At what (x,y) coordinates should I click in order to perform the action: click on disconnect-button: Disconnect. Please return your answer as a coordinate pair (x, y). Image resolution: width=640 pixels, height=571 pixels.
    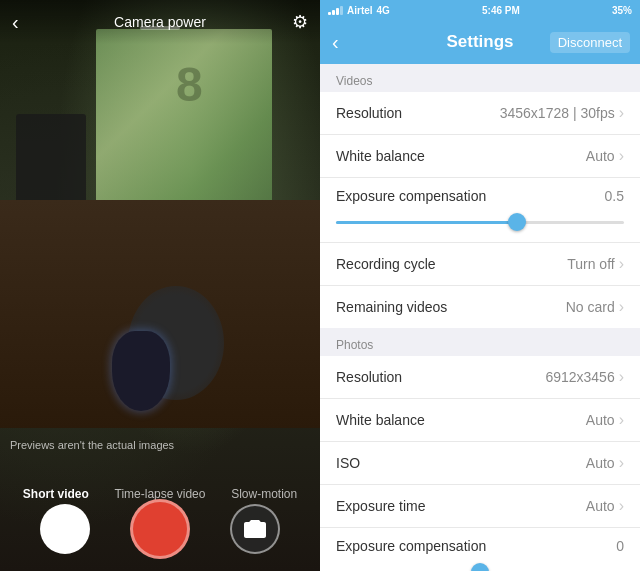
    Looking at the image, I should click on (590, 42).